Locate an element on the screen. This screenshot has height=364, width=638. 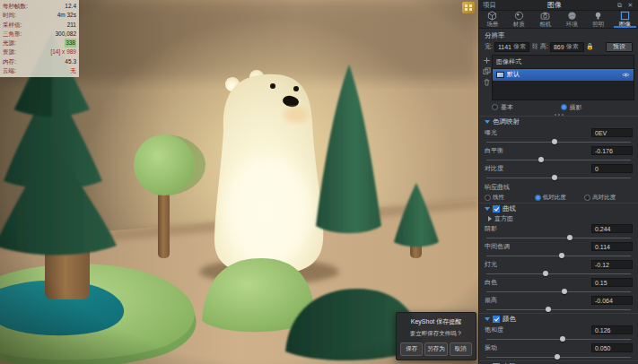
response-curve-options: 线性 低对比度 高对比度 is located at coordinates (558, 197).